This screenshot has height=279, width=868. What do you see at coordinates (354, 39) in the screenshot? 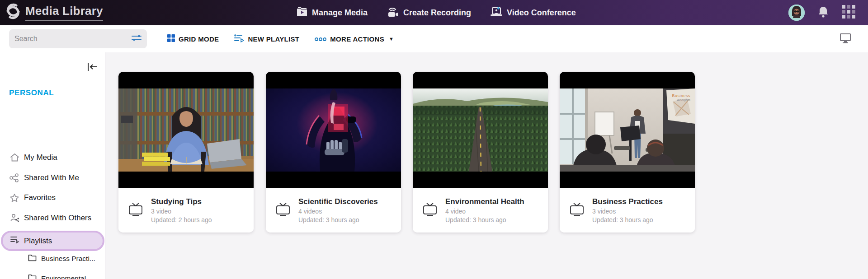
I see `more-actions-button: MORE ACTIONS ▼` at bounding box center [354, 39].